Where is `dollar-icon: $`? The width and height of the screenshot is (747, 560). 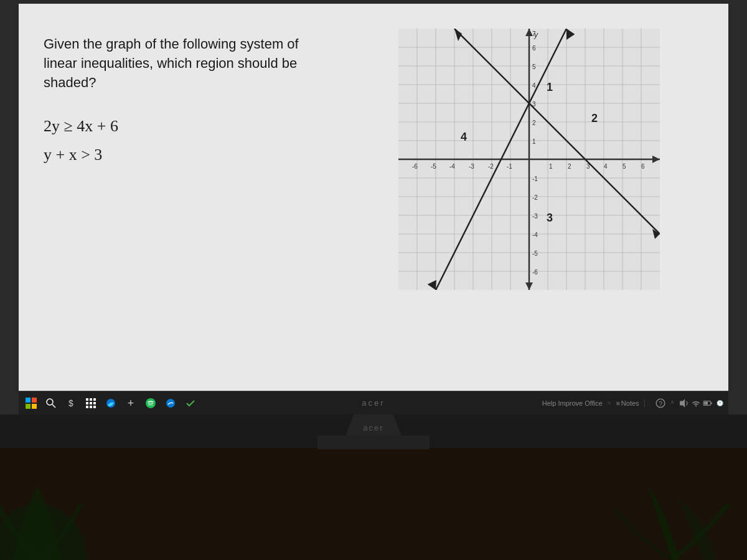 dollar-icon: $ is located at coordinates (71, 403).